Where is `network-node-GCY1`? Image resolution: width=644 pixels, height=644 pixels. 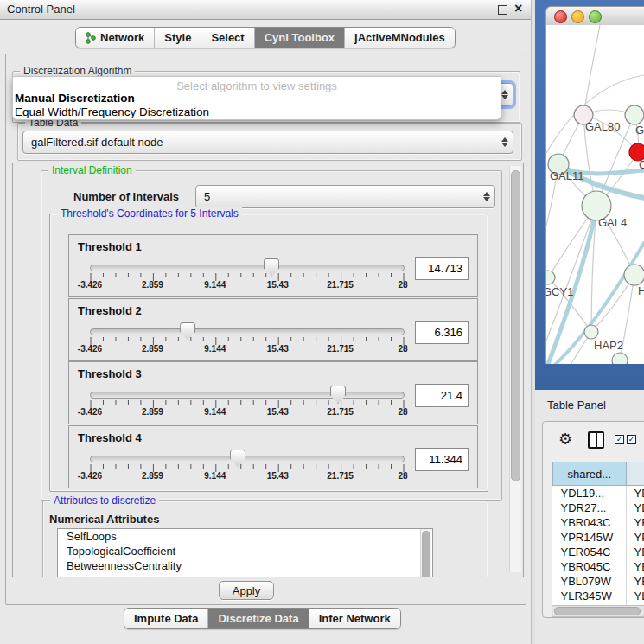
network-node-GCY1 is located at coordinates (551, 277).